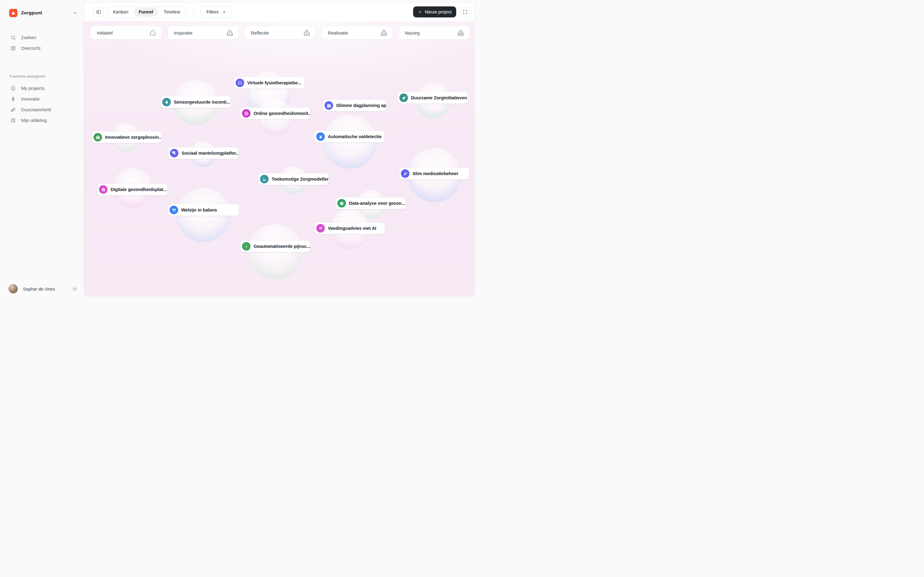  Describe the element at coordinates (183, 33) in the screenshot. I see `column-label: Inspiratie` at that location.